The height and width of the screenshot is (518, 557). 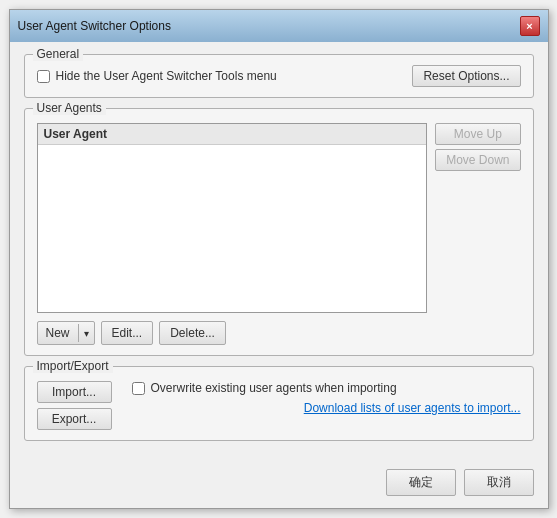 I want to click on cancel-button: 取消, so click(x=499, y=482).